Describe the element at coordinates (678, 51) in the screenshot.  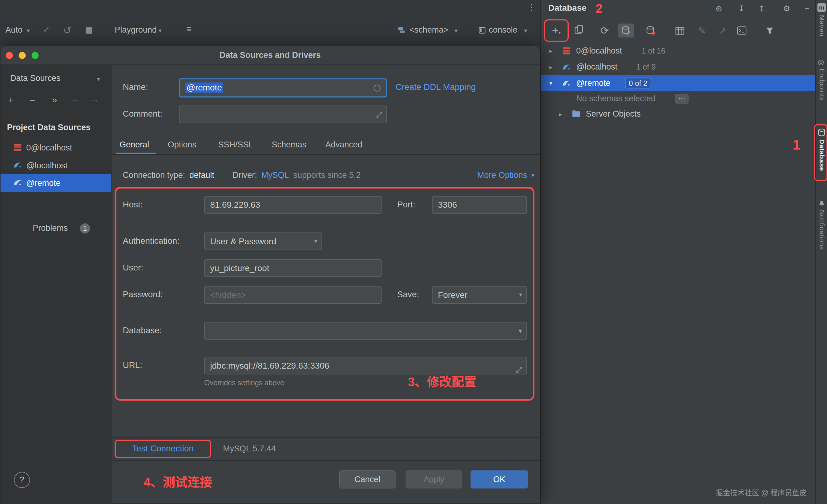
I see `tree-item-redis-localhost: ▸ 0@localhost 1 of 16` at that location.